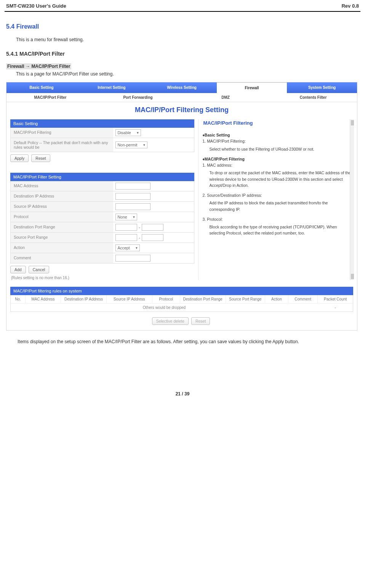  Describe the element at coordinates (352, 200) in the screenshot. I see `scrollbar` at that location.